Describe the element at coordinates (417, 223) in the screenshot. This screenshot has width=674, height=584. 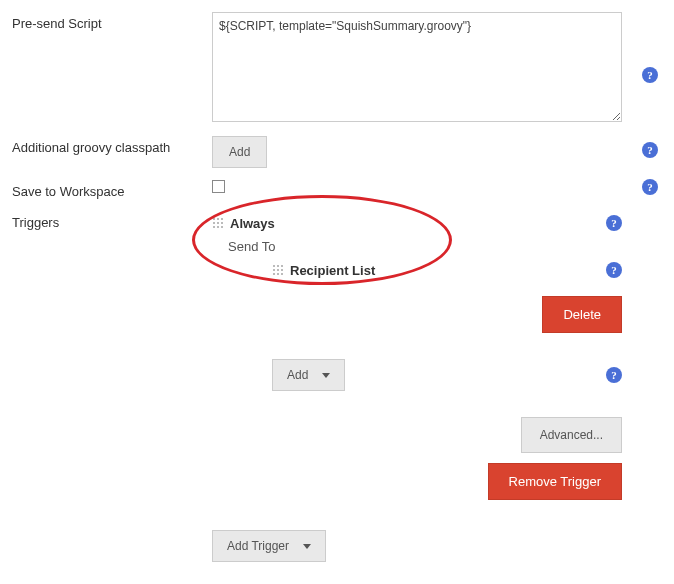
I see `trigger-row: Always ?` at that location.